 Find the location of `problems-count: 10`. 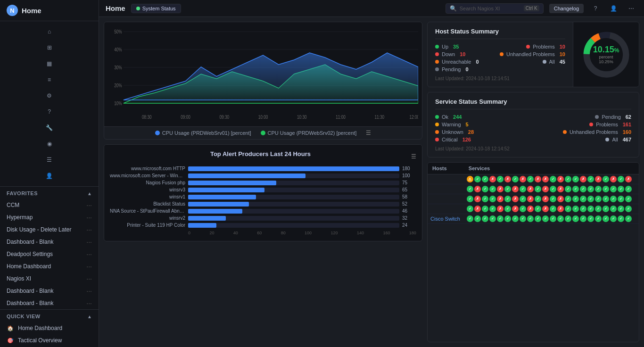

problems-count: 10 is located at coordinates (562, 47).